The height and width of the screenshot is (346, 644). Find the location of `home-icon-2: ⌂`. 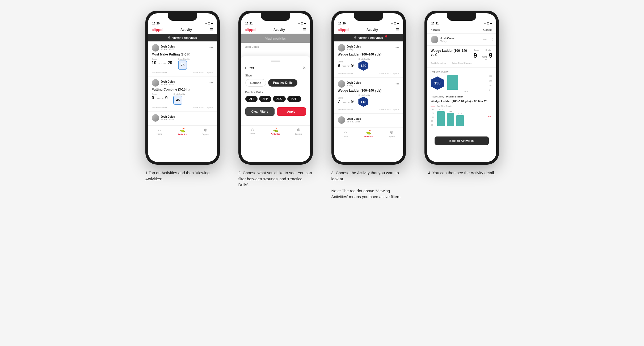

home-icon-2: ⌂ is located at coordinates (252, 130).